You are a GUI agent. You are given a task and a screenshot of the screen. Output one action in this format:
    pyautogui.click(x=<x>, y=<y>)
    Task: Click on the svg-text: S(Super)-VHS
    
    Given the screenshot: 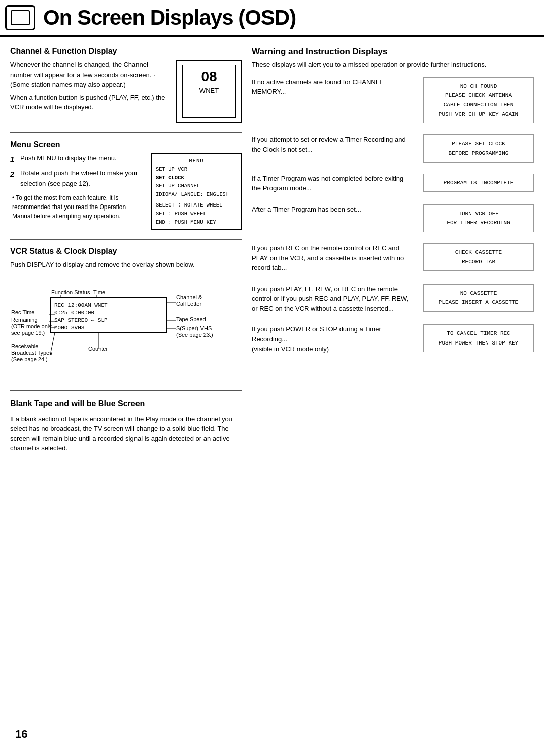 What is the action you would take?
    pyautogui.click(x=194, y=328)
    